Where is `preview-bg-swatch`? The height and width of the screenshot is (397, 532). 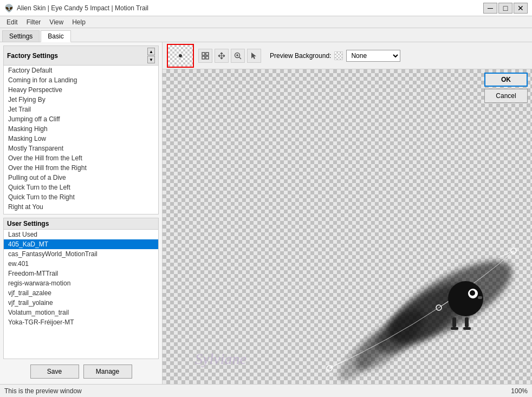 preview-bg-swatch is located at coordinates (339, 56).